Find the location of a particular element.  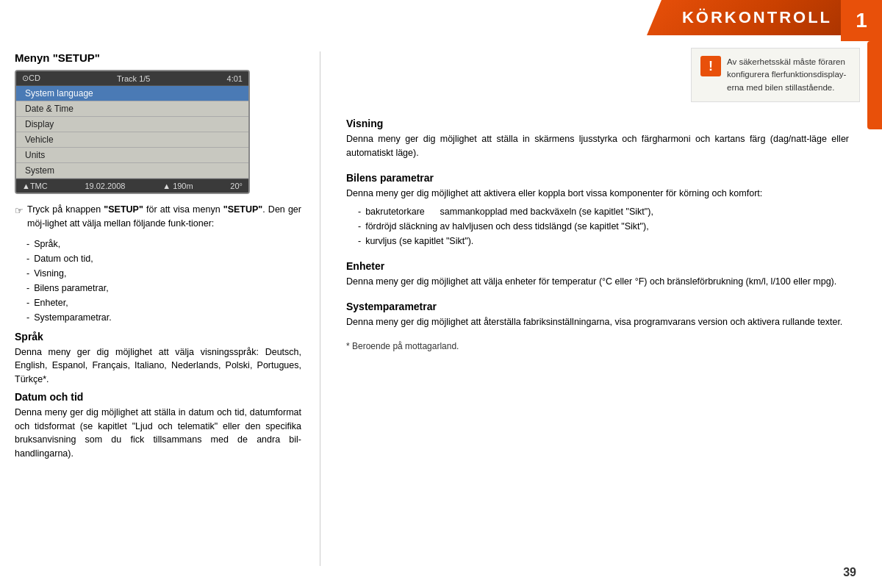

track-info: Track 1/5 is located at coordinates (134, 79).